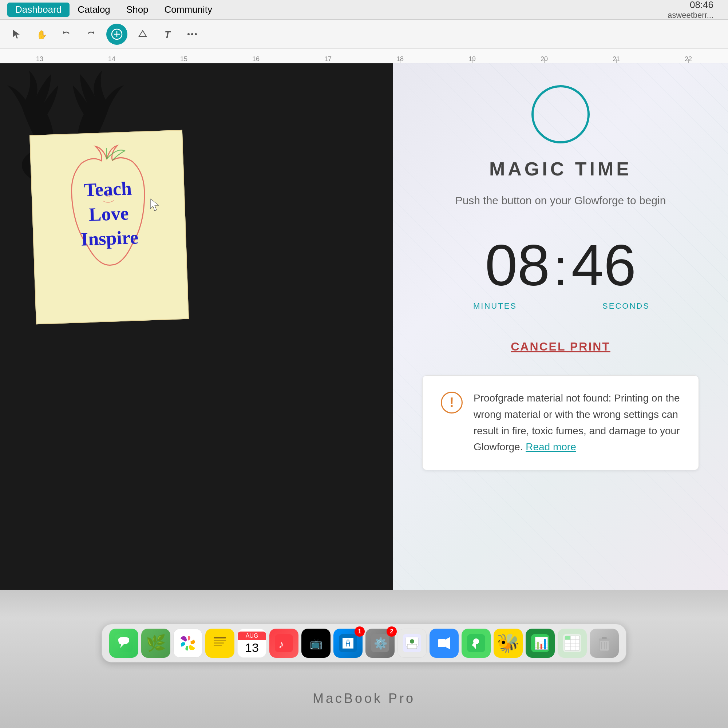 The width and height of the screenshot is (728, 728). I want to click on magic-subtitle: Push the button on your Glowforge to beg…, so click(561, 200).